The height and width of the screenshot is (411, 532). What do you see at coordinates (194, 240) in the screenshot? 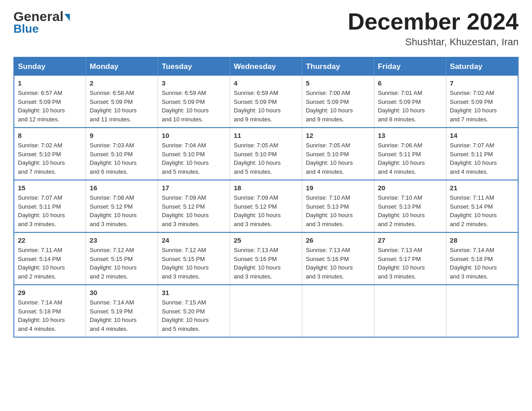
I see `day-number: 24` at bounding box center [194, 240].